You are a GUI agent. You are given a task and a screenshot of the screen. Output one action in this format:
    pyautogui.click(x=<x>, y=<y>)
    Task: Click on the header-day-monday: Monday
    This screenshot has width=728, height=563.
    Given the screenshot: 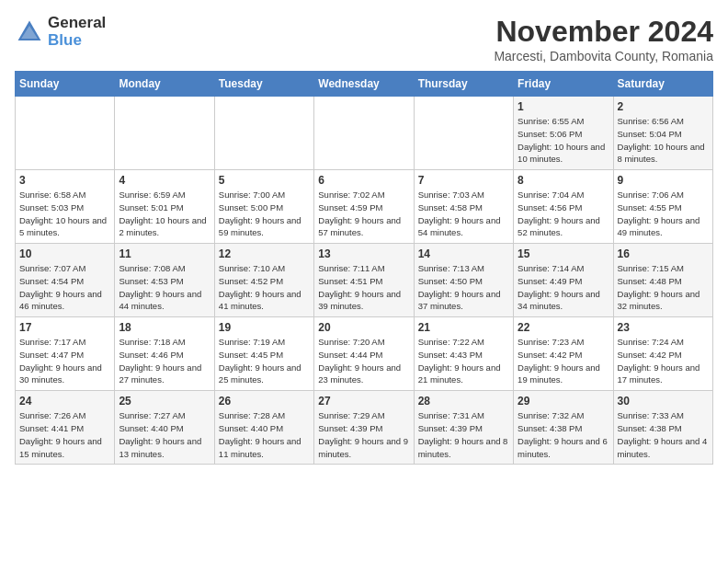 What is the action you would take?
    pyautogui.click(x=165, y=85)
    